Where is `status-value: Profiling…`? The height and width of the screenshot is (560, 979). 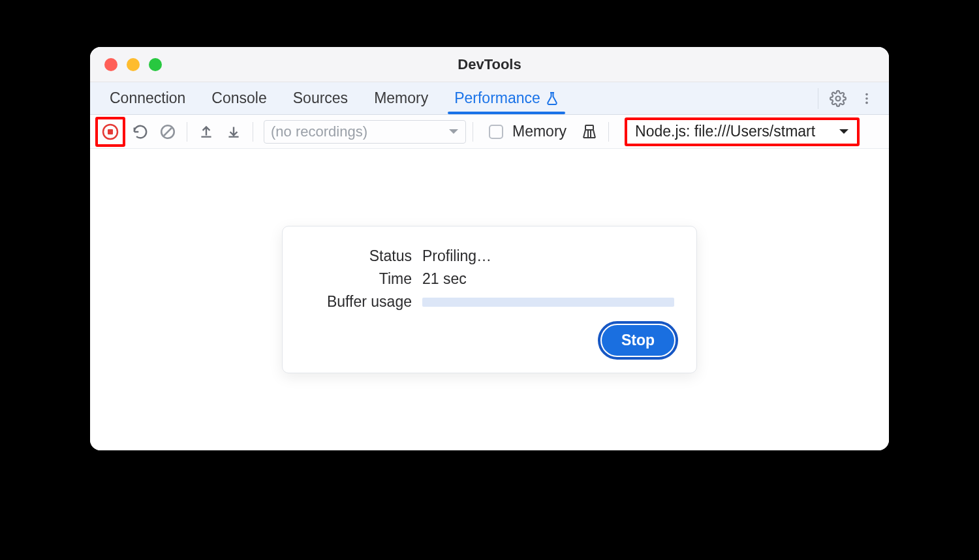 status-value: Profiling… is located at coordinates (548, 256).